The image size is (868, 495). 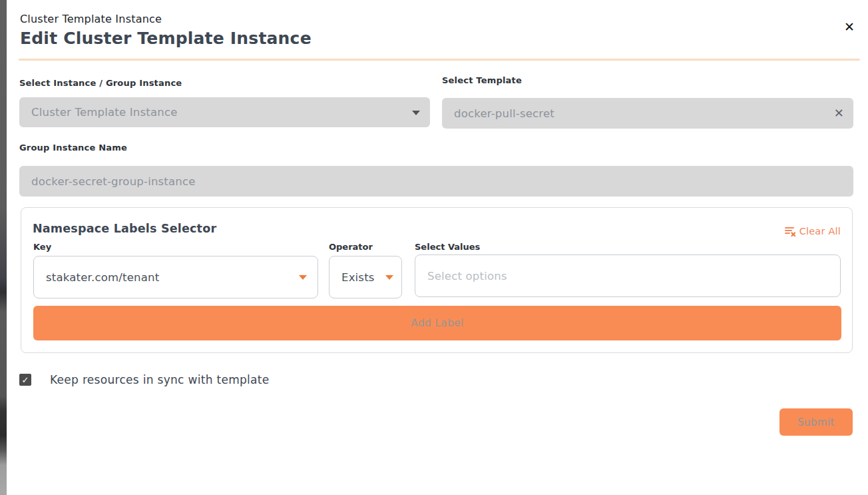 I want to click on clear-all-button: Clear All, so click(x=812, y=231).